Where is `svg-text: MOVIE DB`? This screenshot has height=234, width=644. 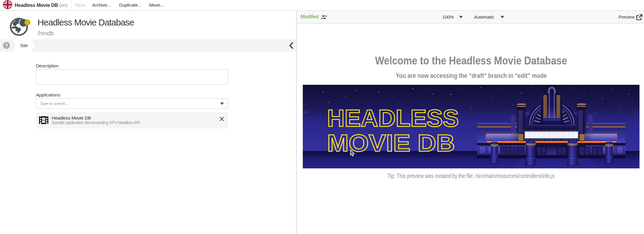 svg-text: MOVIE DB is located at coordinates (391, 143).